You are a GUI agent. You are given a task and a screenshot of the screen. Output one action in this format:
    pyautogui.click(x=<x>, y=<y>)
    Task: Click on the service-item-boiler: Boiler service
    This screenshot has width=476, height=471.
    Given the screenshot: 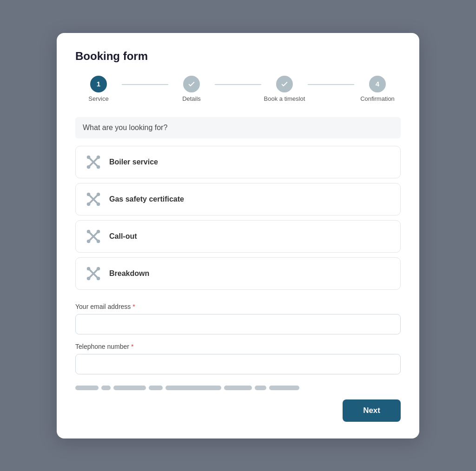 What is the action you would take?
    pyautogui.click(x=238, y=162)
    